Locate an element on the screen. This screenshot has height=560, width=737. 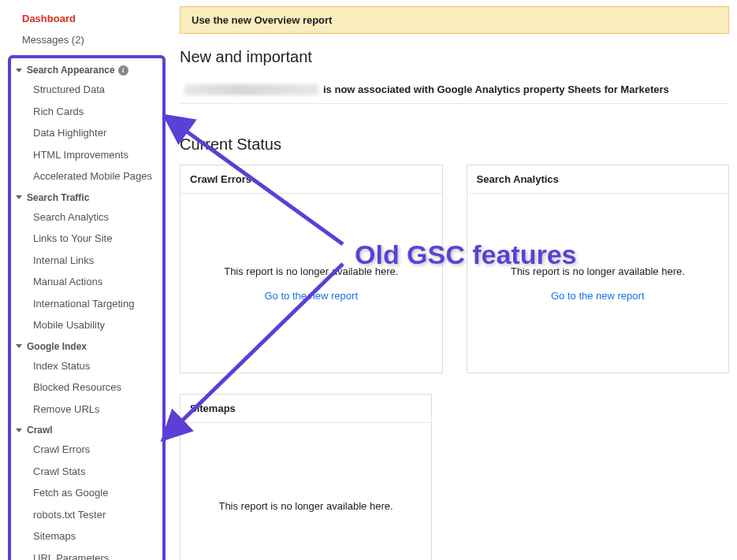
nav-item-data-highlighter: Data Highlighter is located at coordinates (87, 133).